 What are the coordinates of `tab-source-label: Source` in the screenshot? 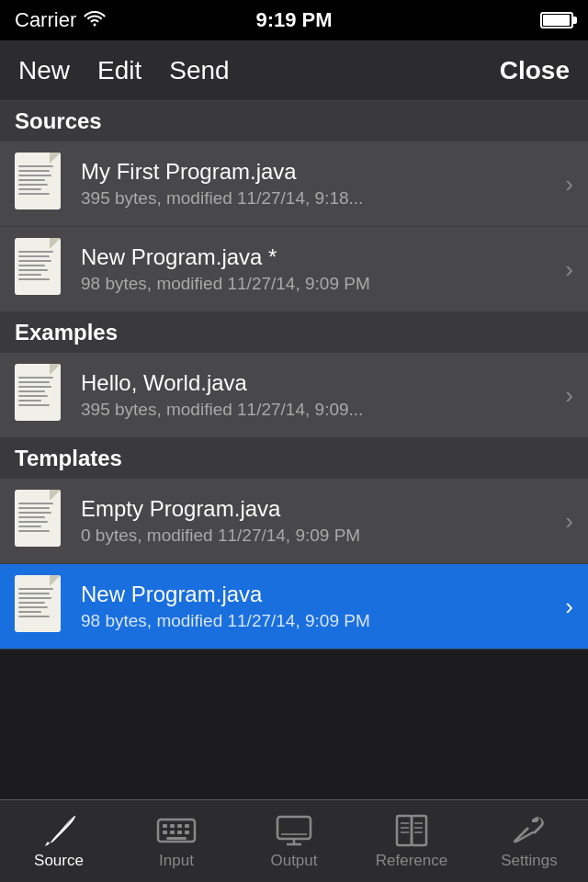 It's located at (59, 861).